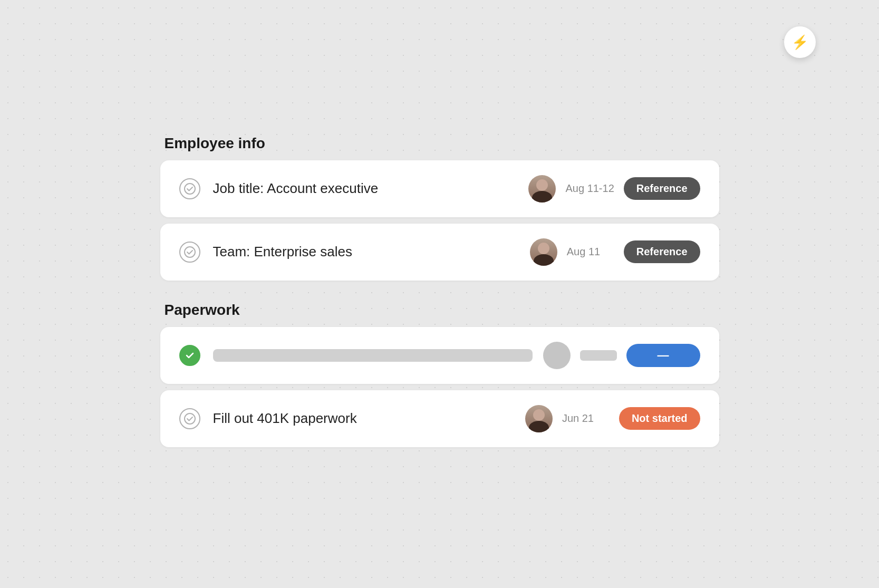  Describe the element at coordinates (190, 419) in the screenshot. I see `check-icon-401k` at that location.